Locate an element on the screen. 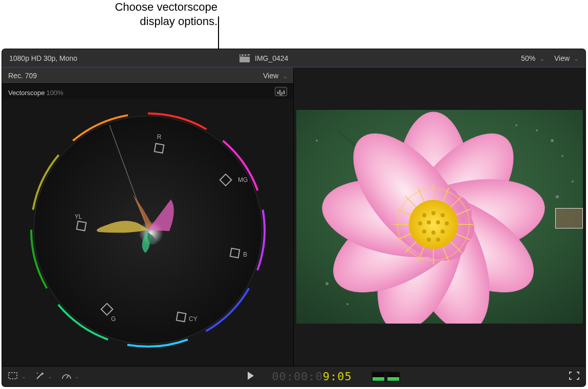  target-r: R is located at coordinates (160, 137).